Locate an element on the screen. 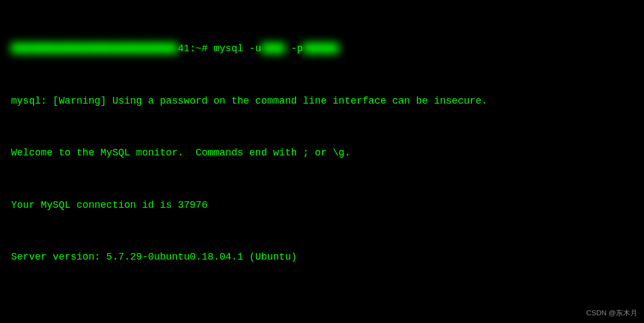 This screenshot has width=644, height=323. output-line-welcome: Welcome to the MySQL monitor. Commands e… is located at coordinates (322, 153).